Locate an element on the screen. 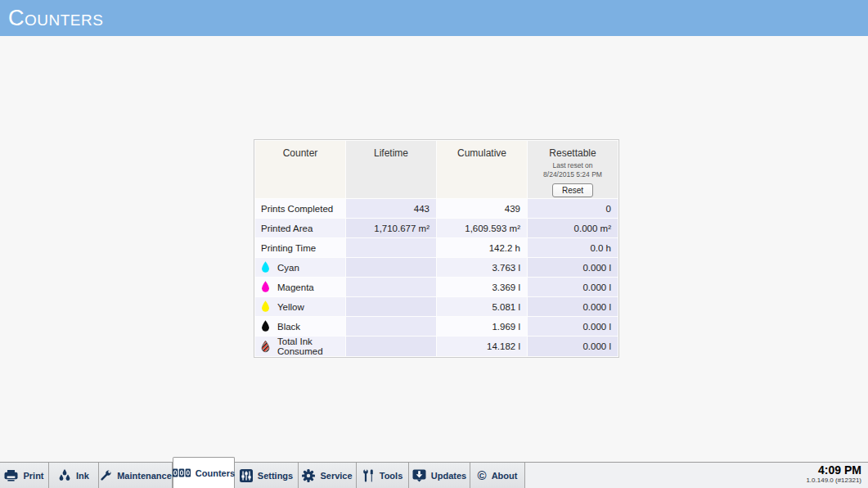 The height and width of the screenshot is (488, 868). download-icon is located at coordinates (419, 476).